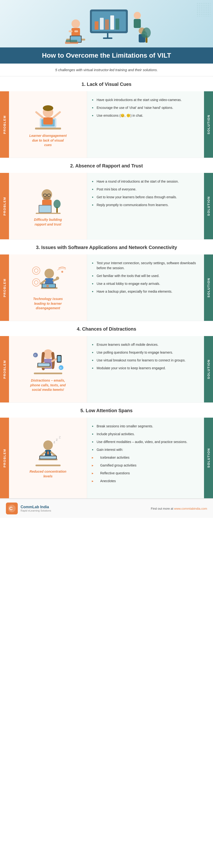 Image resolution: width=213 pixels, height=868 pixels. I want to click on section-3-illustration, so click(48, 279).